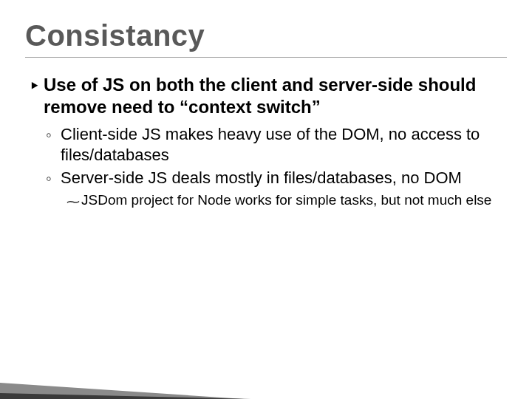 The height and width of the screenshot is (399, 532). I want to click on title-divider, so click(266, 58).